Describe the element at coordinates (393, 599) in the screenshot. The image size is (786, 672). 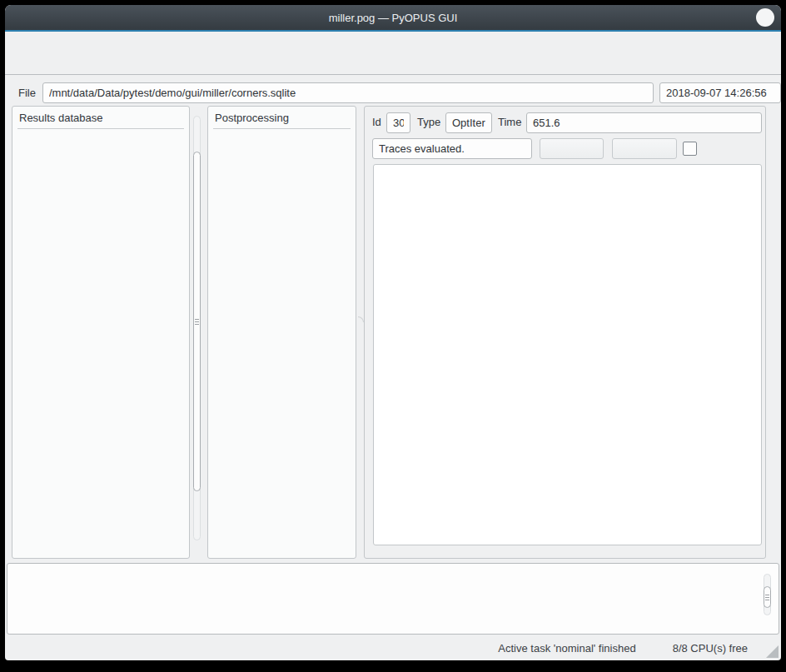
I see `log-output` at that location.